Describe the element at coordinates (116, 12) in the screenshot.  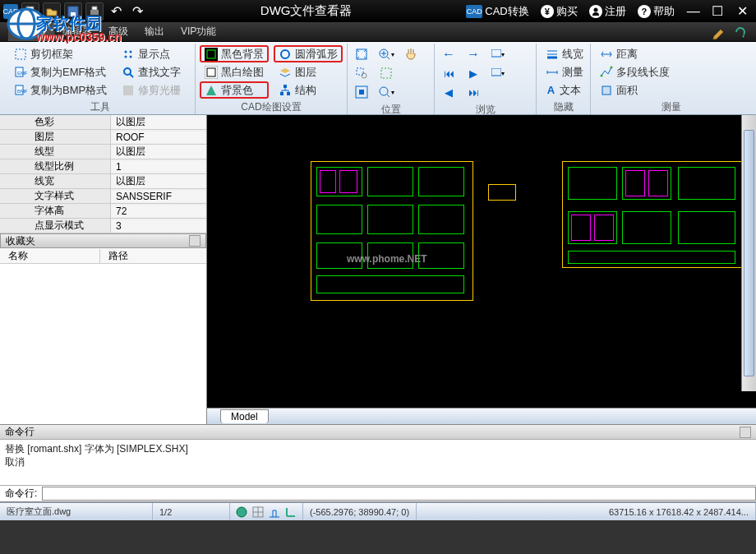
I see `qat-undo-icon: ↶` at that location.